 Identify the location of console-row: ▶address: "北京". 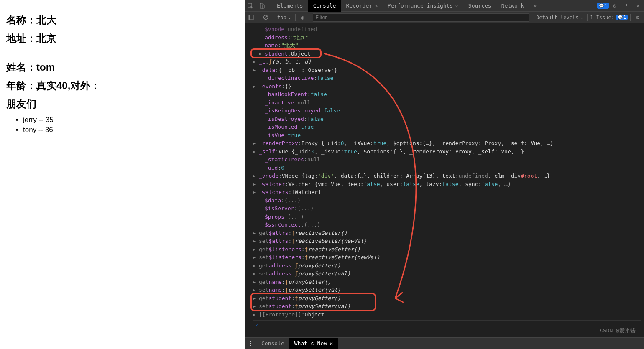
(447, 38).